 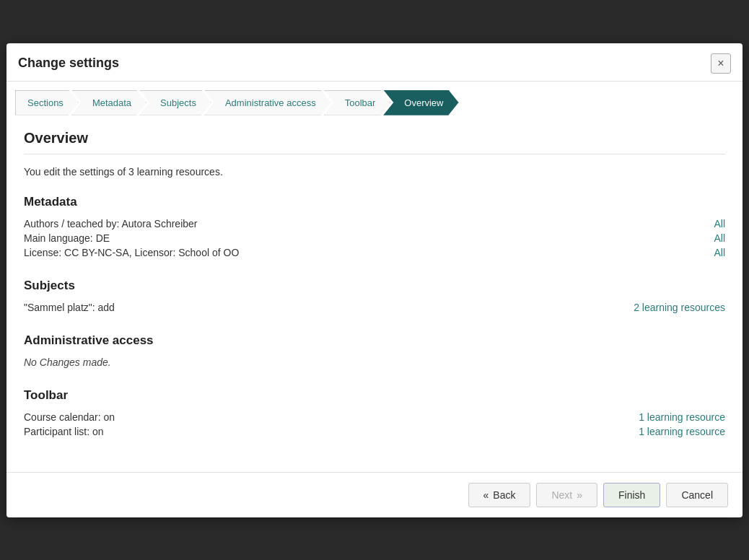 I want to click on back-button: Back, so click(x=499, y=495).